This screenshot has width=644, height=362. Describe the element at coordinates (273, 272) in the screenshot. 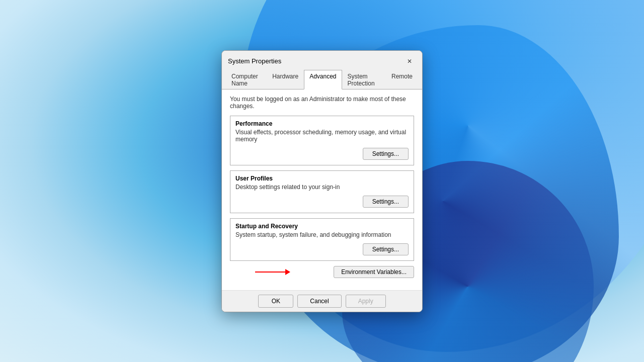

I see `arrow-indicator` at that location.